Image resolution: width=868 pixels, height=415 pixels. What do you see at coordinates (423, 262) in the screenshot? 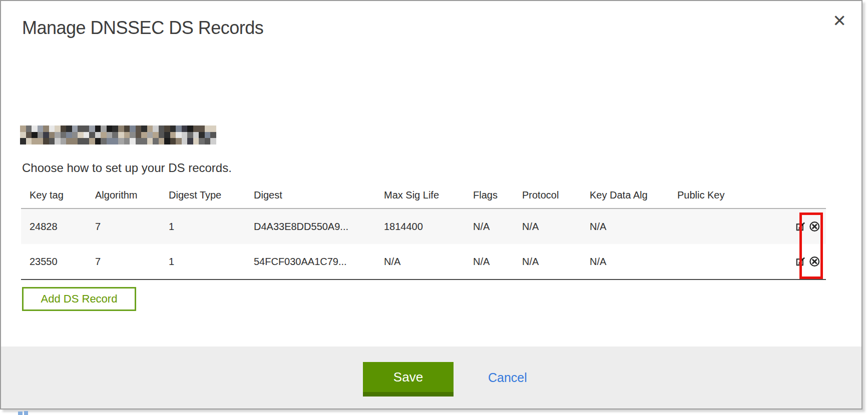
I see `table-row: 23550 7 1 54FCF030AA1C79... N/A N/A N/A …` at bounding box center [423, 262].